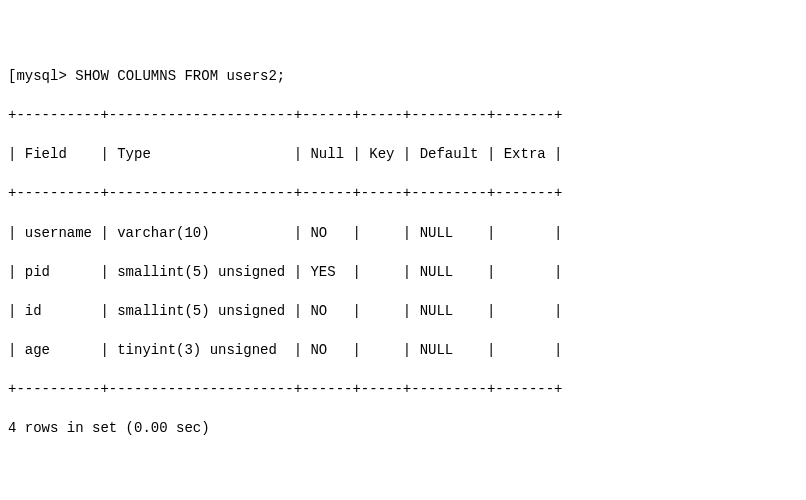  Describe the element at coordinates (403, 312) in the screenshot. I see `table1-row: | id | smallint(5) unsigned | NO | | NUL…` at that location.